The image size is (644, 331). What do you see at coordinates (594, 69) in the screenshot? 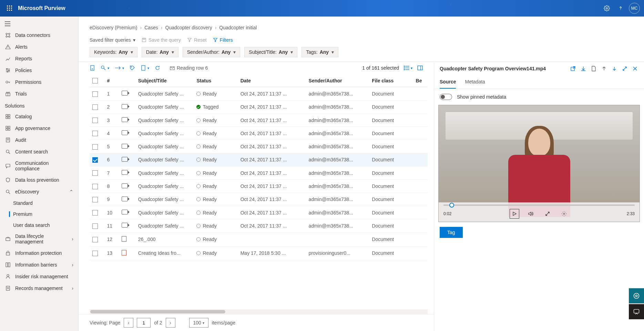
I see `doc-icon` at bounding box center [594, 69].